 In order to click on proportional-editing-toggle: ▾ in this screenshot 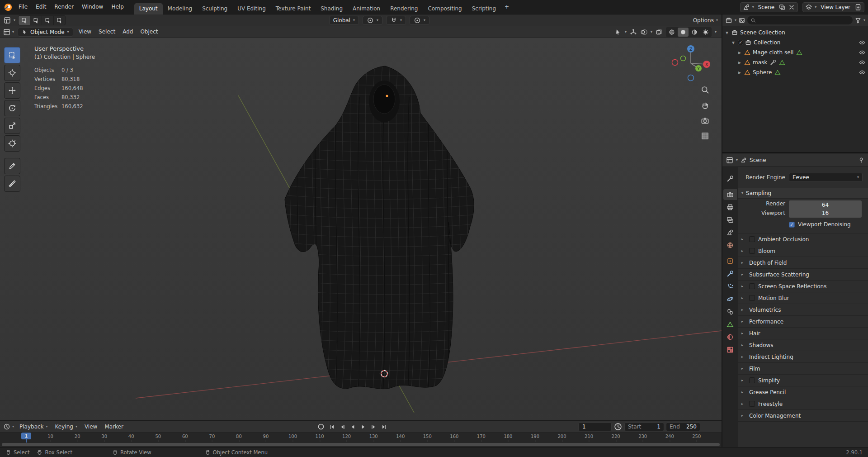, I will do `click(420, 20)`.